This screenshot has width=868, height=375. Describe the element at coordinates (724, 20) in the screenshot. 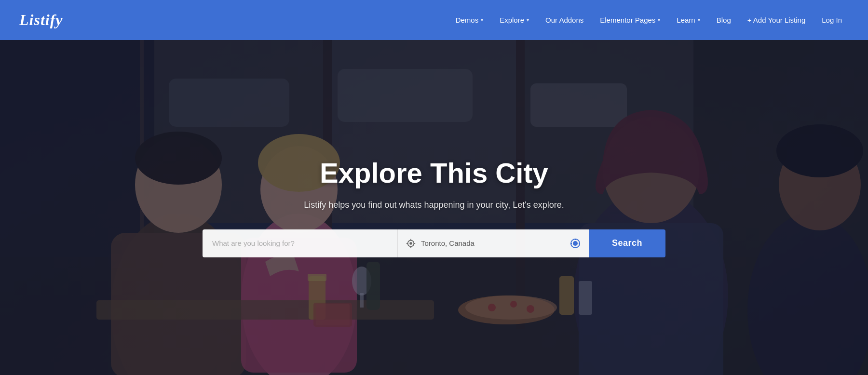

I see `nav-item-blog: Blog` at that location.